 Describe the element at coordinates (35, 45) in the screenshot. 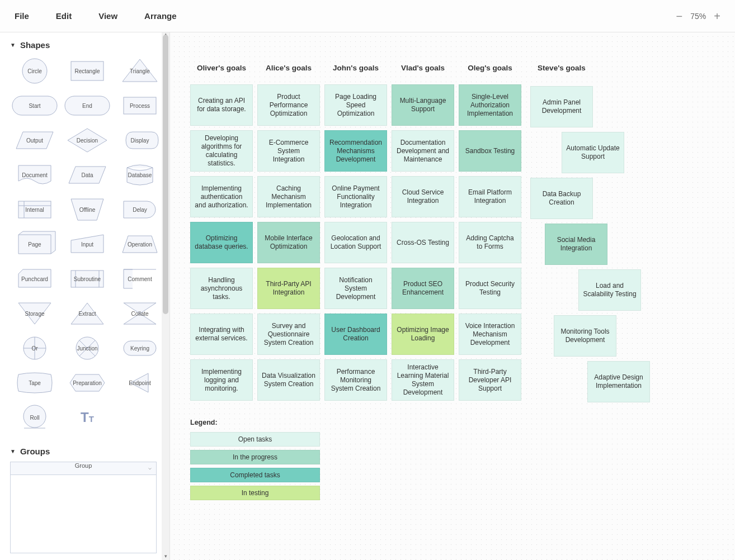

I see `shapes-title: Shapes` at that location.